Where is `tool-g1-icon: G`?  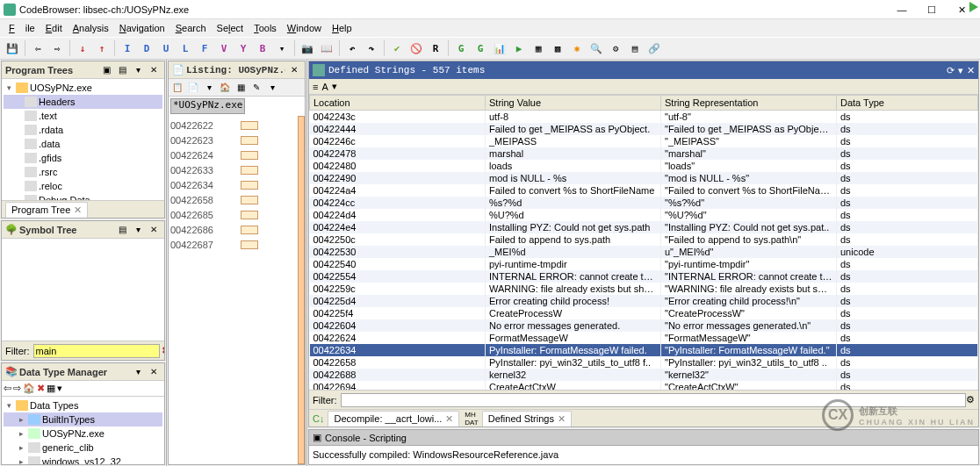
tool-g1-icon: G is located at coordinates (461, 48).